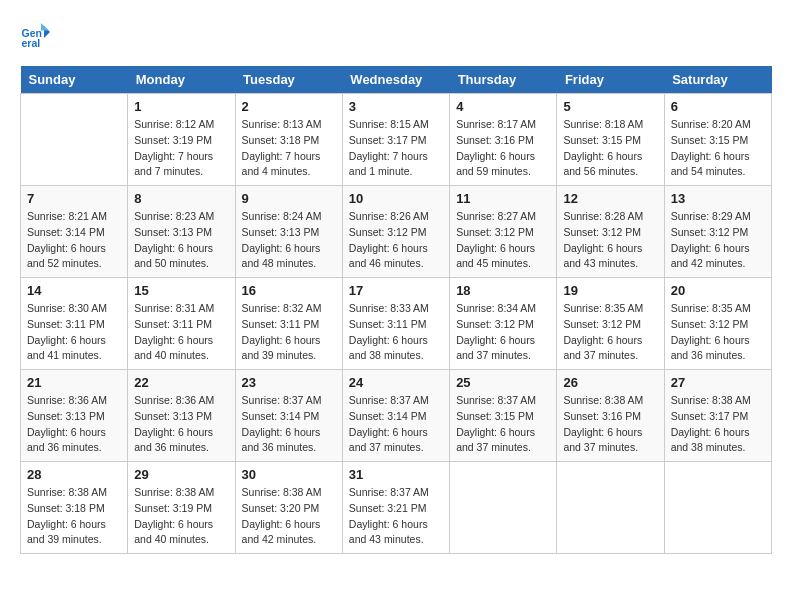  What do you see at coordinates (503, 106) in the screenshot?
I see `day-number: 4` at bounding box center [503, 106].